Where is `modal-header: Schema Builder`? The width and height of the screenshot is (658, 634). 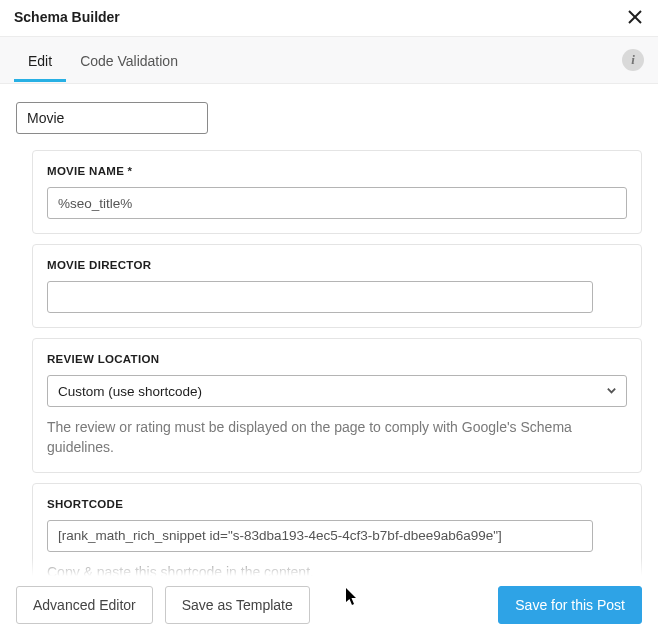 modal-header: Schema Builder is located at coordinates (329, 14).